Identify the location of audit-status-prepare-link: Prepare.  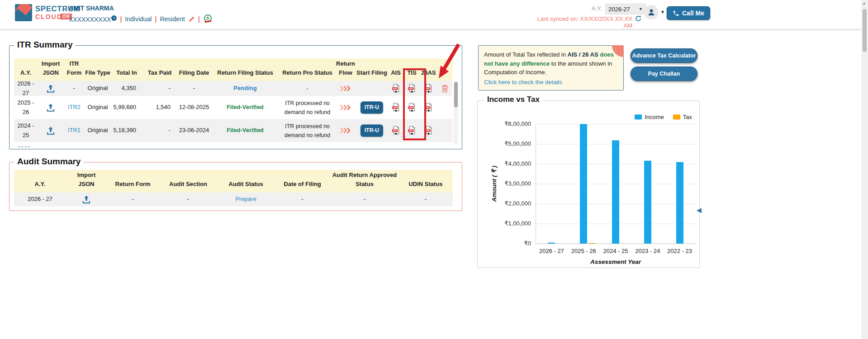
(246, 199).